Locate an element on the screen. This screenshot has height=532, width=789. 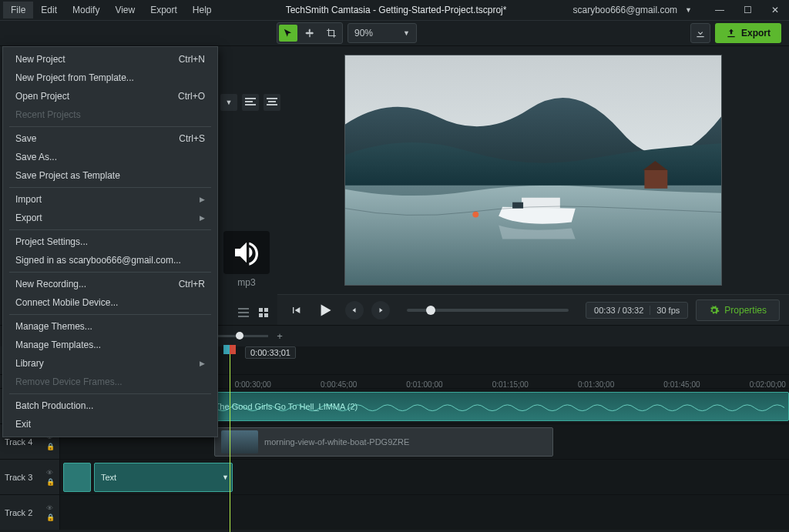
maximize-button: ☐ is located at coordinates (747, 10).